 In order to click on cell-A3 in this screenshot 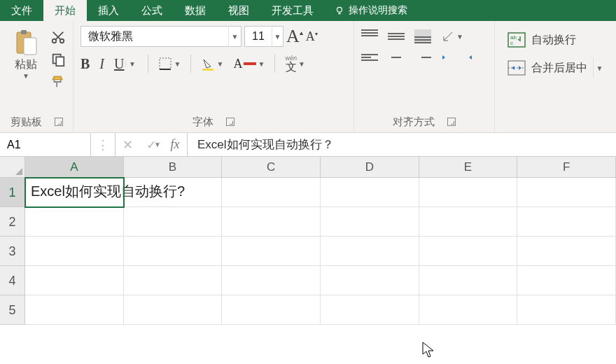, I will do `click(74, 251)`.